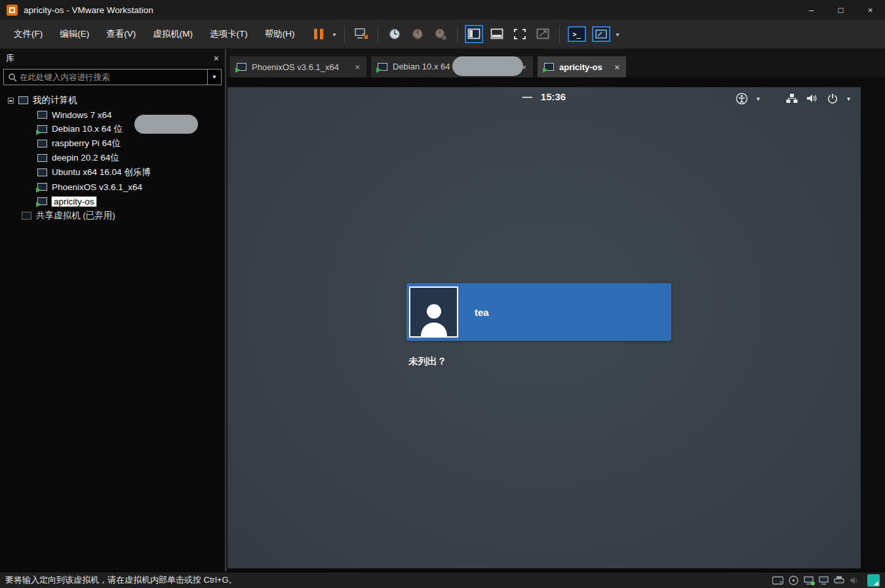 The image size is (885, 588). What do you see at coordinates (544, 98) in the screenshot?
I see `gdm-top-bar: — 15:36 ▾` at bounding box center [544, 98].